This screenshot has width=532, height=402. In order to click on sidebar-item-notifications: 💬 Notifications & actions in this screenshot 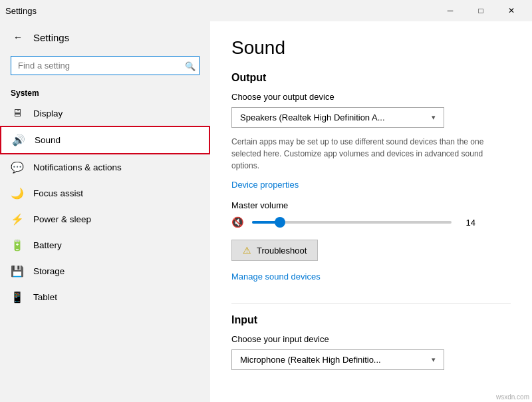, I will do `click(105, 168)`.